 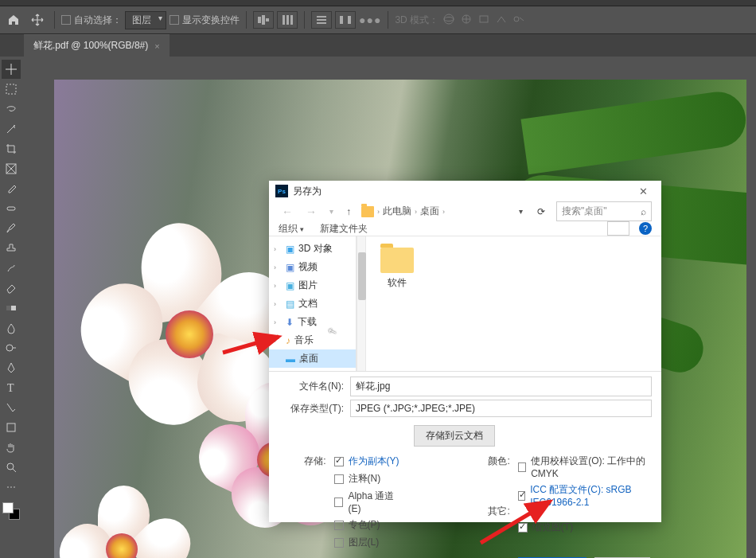 What do you see at coordinates (205, 21) in the screenshot?
I see `show-transform-checkbox: 显示变换控件` at bounding box center [205, 21].